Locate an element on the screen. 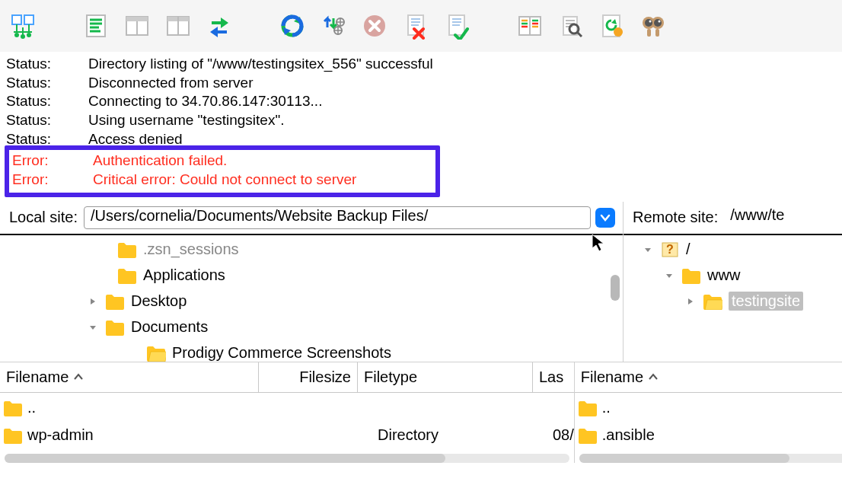  tree-label: Desktop is located at coordinates (158, 301).